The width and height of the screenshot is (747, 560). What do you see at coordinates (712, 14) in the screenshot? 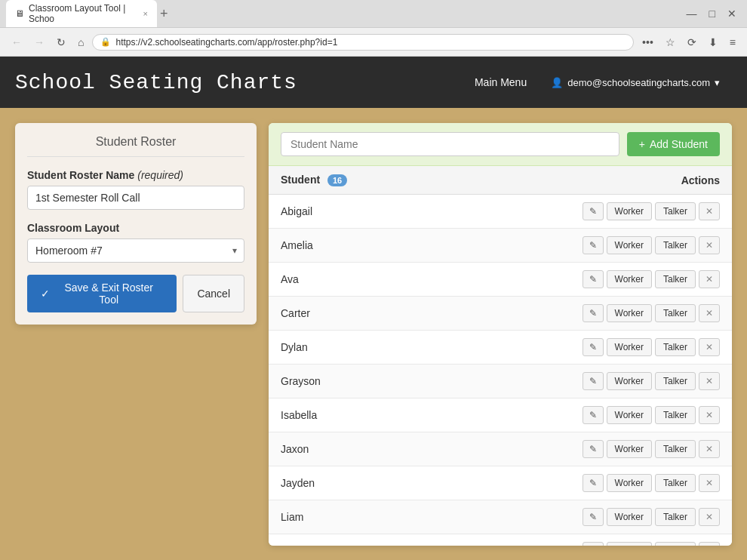
I see `maximize-button: □` at bounding box center [712, 14].